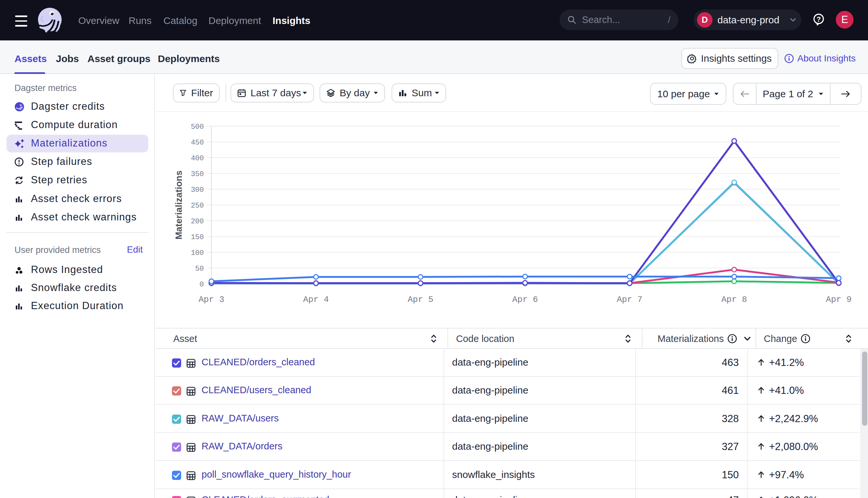  Describe the element at coordinates (630, 300) in the screenshot. I see `svg-text: Apr 7` at that location.